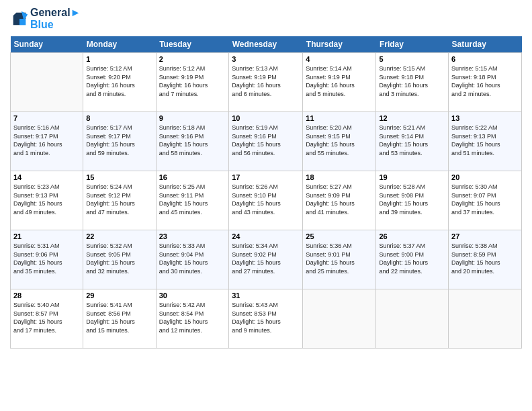  What do you see at coordinates (193, 59) in the screenshot?
I see `day-number: 2` at bounding box center [193, 59].